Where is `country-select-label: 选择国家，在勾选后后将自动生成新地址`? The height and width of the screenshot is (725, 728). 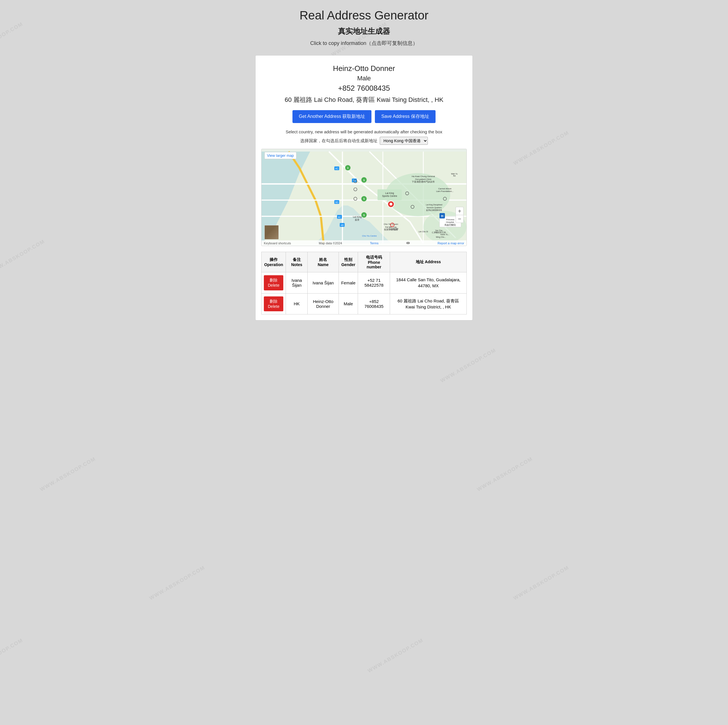
country-select-label: 选择国家，在勾选后后将自动生成新地址 is located at coordinates (339, 141).